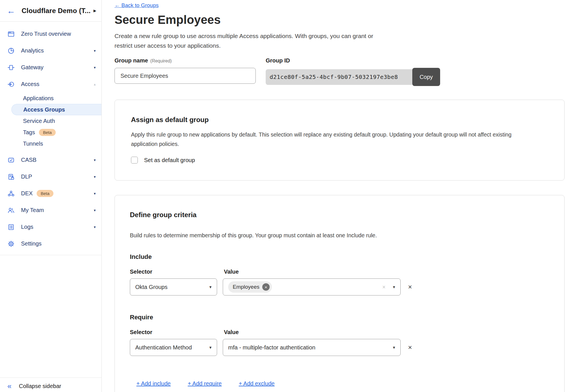 This screenshot has width=568, height=392. I want to click on gateway-icon, so click(11, 68).